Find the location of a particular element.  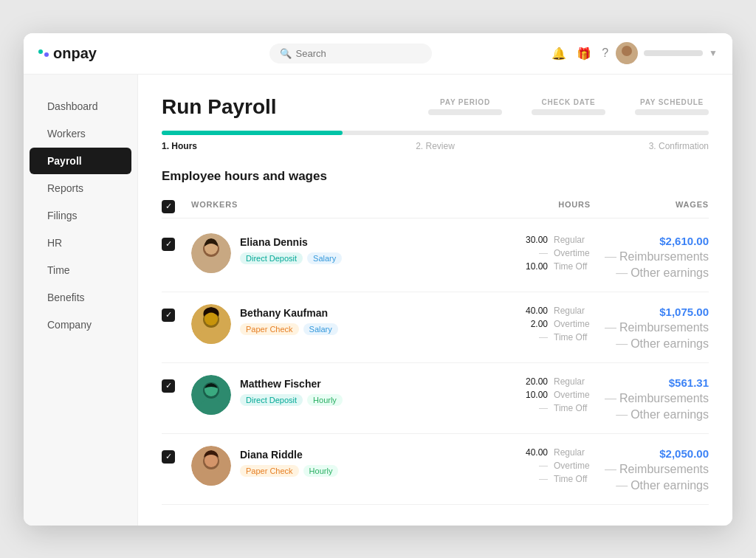

employee-tags: Paper CheckHourly is located at coordinates (289, 471).